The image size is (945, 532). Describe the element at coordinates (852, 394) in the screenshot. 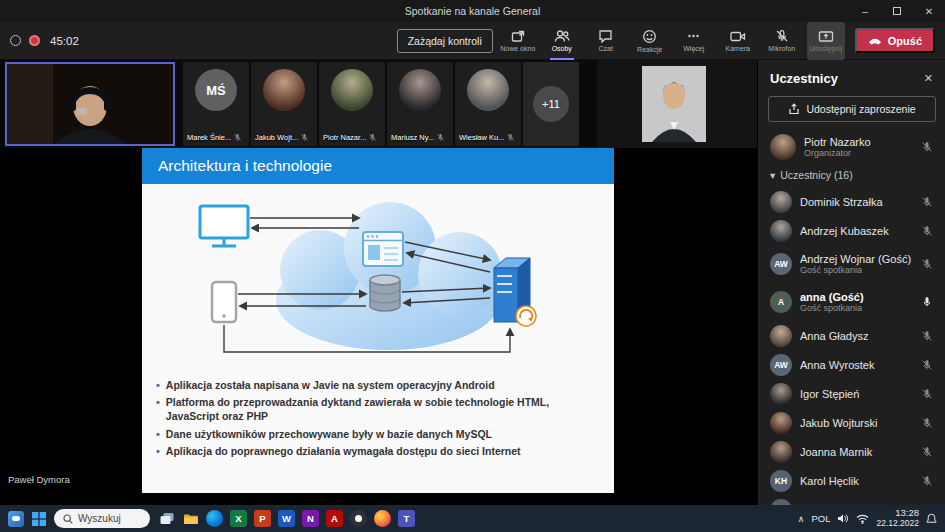

I see `participant-row: Igor Stępień` at that location.